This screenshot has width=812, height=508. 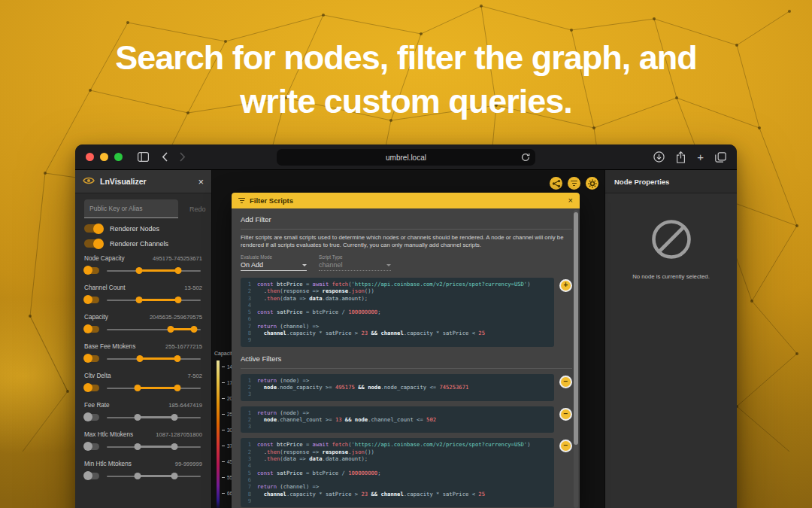 What do you see at coordinates (397, 312) in the screenshot?
I see `script-editor: 1const btcPrice = await fetch('https://a…` at bounding box center [397, 312].